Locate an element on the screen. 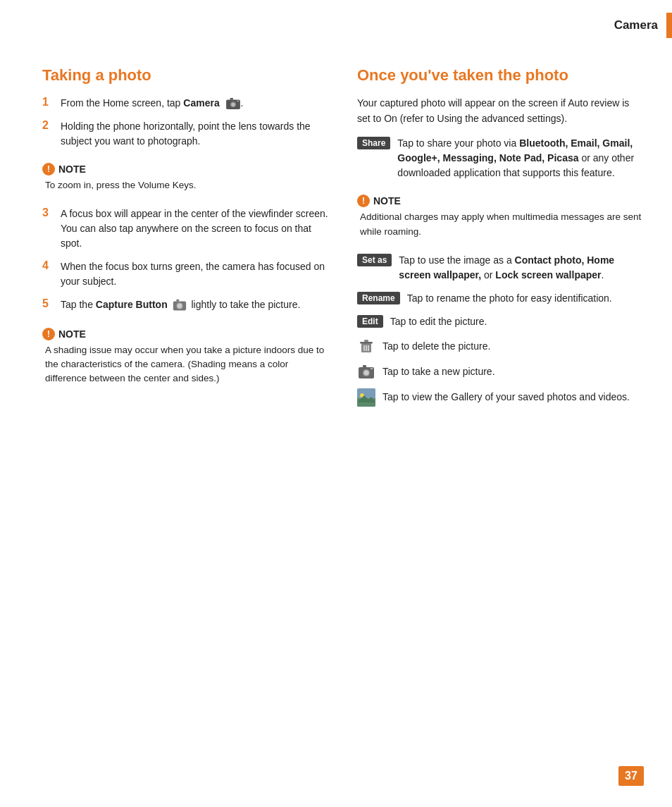  trash-icon is located at coordinates (366, 347).